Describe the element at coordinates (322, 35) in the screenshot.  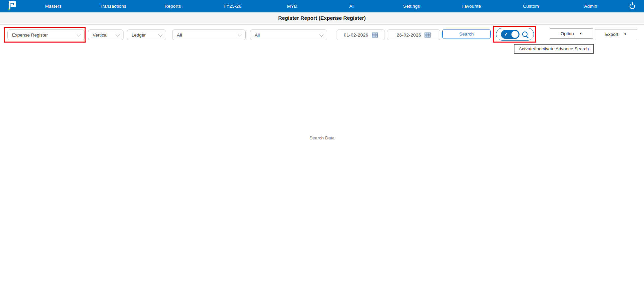
I see `filter-toolbar: Expense Register Vertical Ledger All All…` at that location.